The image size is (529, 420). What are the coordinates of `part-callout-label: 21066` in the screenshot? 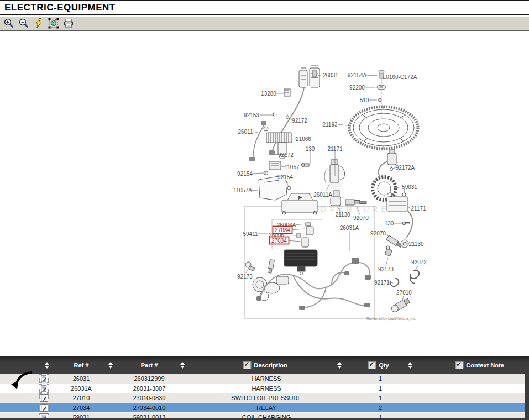 It's located at (303, 139).